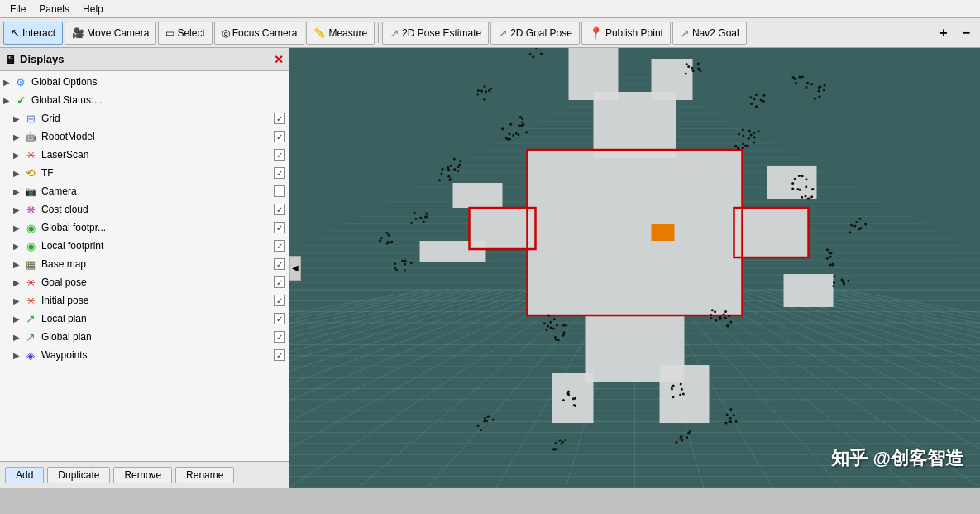 This screenshot has width=980, height=514. I want to click on move-camera-button: 🎥 Move Camera, so click(111, 33).